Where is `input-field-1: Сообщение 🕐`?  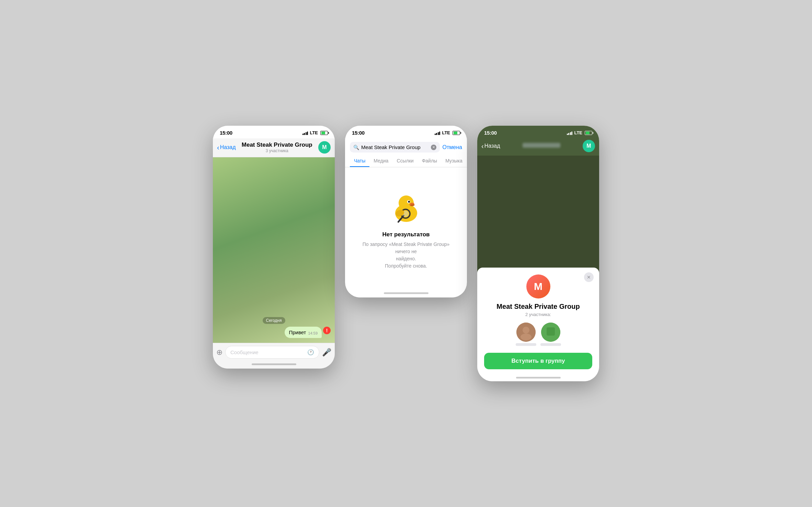
input-field-1: Сообщение 🕐 is located at coordinates (272, 352).